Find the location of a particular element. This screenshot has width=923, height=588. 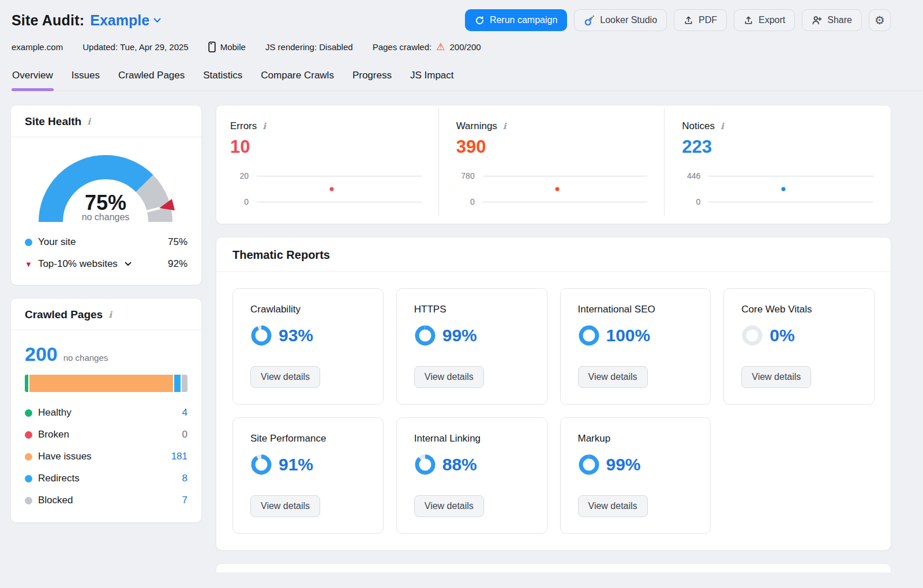

healthy-count-link: 4 is located at coordinates (185, 413).